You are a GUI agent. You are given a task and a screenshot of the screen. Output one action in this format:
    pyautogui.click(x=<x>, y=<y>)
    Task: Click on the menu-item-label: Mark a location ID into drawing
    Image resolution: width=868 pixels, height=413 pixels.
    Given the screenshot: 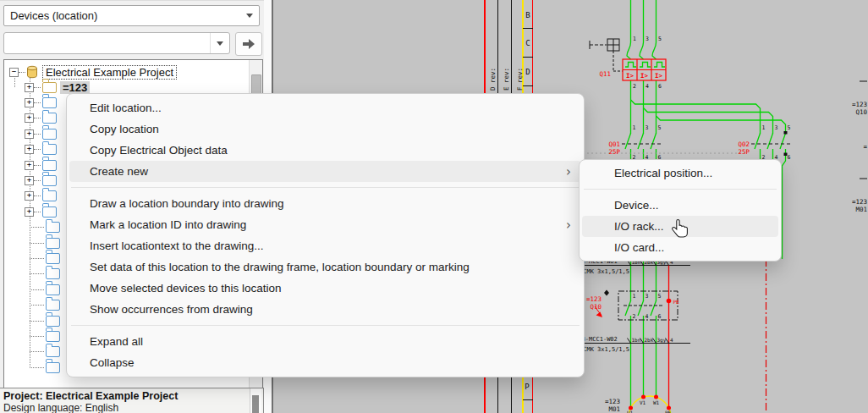 What is the action you would take?
    pyautogui.click(x=168, y=225)
    